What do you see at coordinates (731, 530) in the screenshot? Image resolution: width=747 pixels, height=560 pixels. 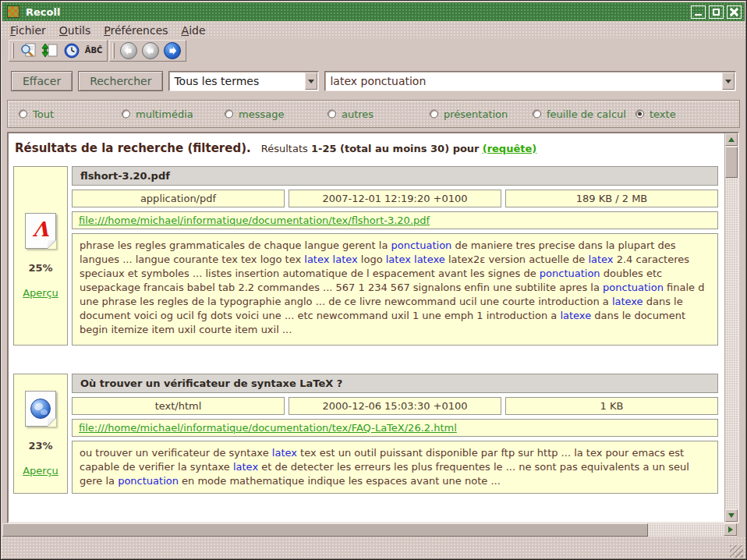 I see `arrow-right-icon` at bounding box center [731, 530].